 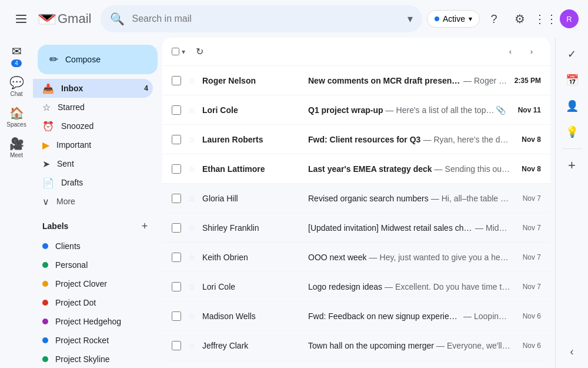 What do you see at coordinates (93, 303) in the screenshot?
I see `label-item-project-dot: Project Dot` at bounding box center [93, 303].